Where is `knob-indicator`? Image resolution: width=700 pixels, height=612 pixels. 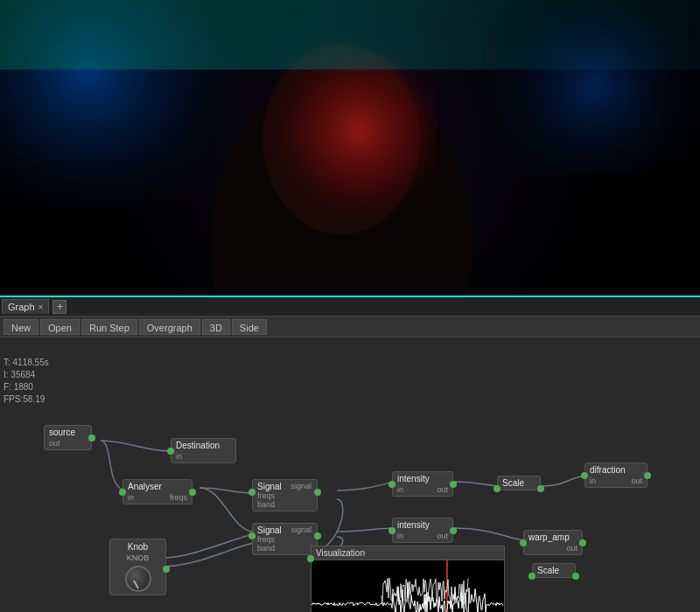 knob-indicator is located at coordinates (136, 585).